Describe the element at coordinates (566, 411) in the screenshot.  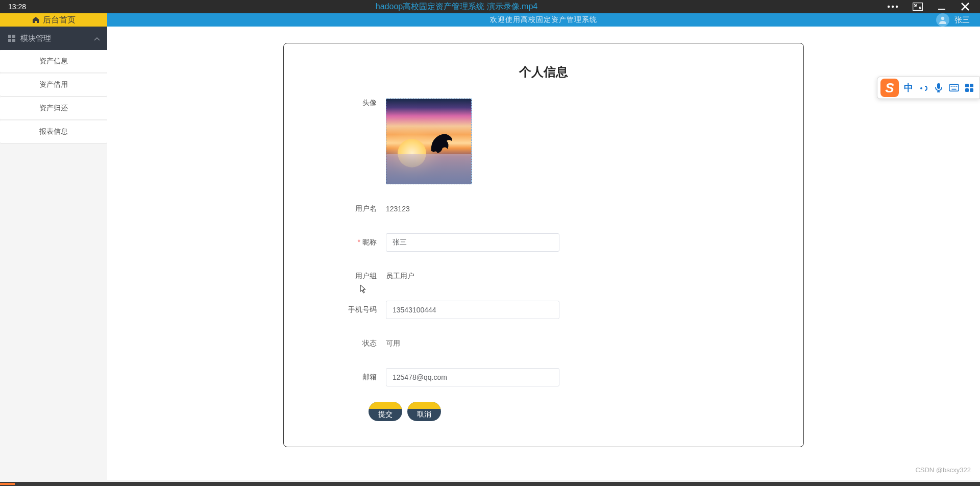
I see `form-actions: 提交 取消` at that location.